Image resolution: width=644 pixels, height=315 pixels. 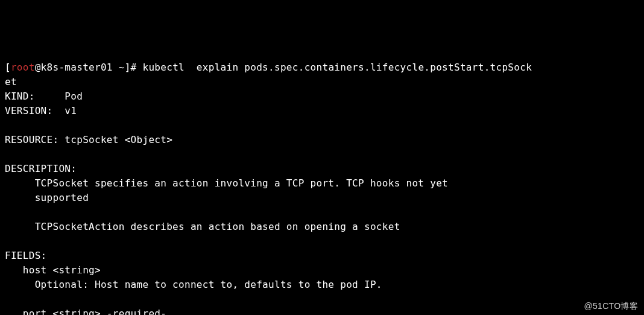 I want to click on kind-line: KIND: Pod, so click(x=43, y=97).